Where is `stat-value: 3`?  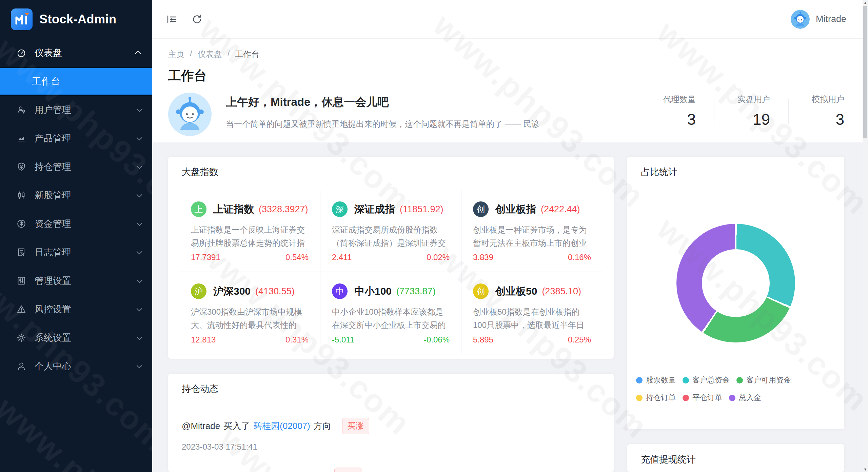 stat-value: 3 is located at coordinates (840, 119).